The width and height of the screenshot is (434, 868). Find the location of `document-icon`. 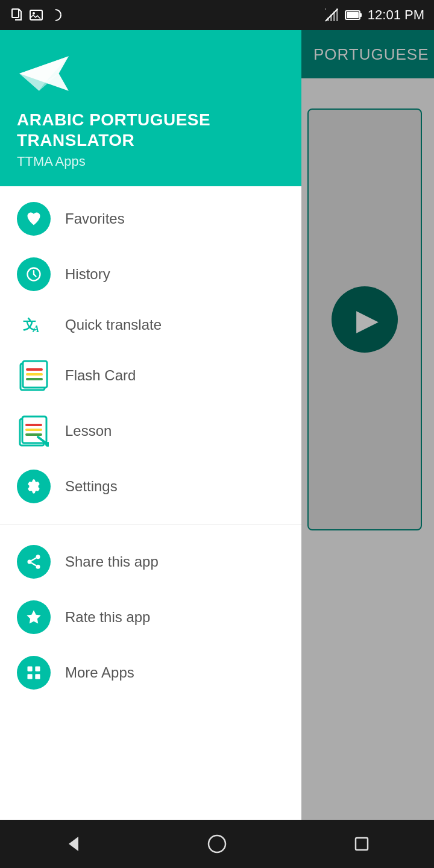

document-icon is located at coordinates (17, 15).